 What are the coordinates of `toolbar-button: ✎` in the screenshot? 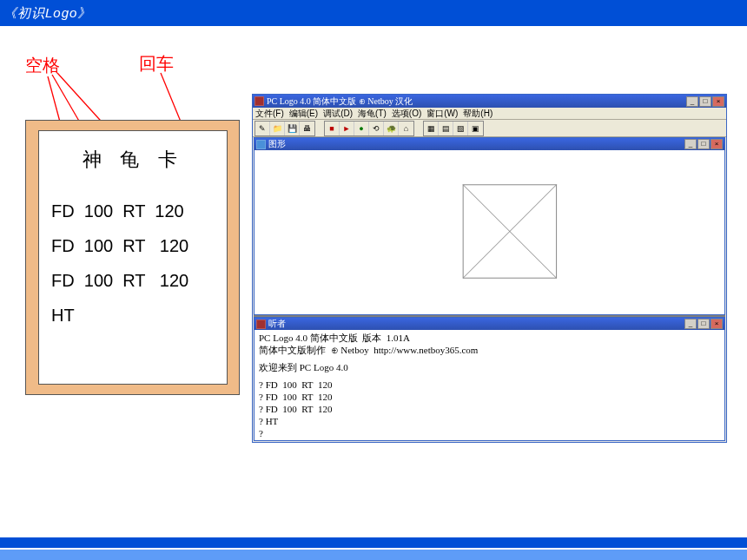 It's located at (262, 128).